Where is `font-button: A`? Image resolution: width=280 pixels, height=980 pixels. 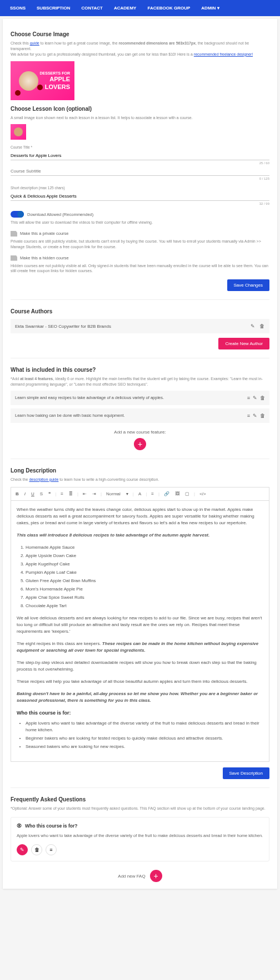
font-button: A is located at coordinates (140, 494).